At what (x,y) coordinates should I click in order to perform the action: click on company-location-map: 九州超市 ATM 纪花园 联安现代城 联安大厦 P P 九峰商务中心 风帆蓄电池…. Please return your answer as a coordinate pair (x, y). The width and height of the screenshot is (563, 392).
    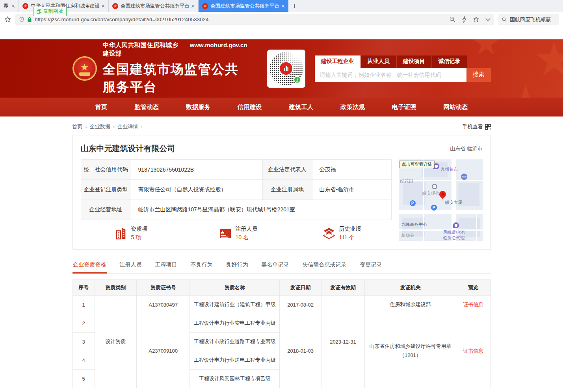
    Looking at the image, I should click on (440, 200).